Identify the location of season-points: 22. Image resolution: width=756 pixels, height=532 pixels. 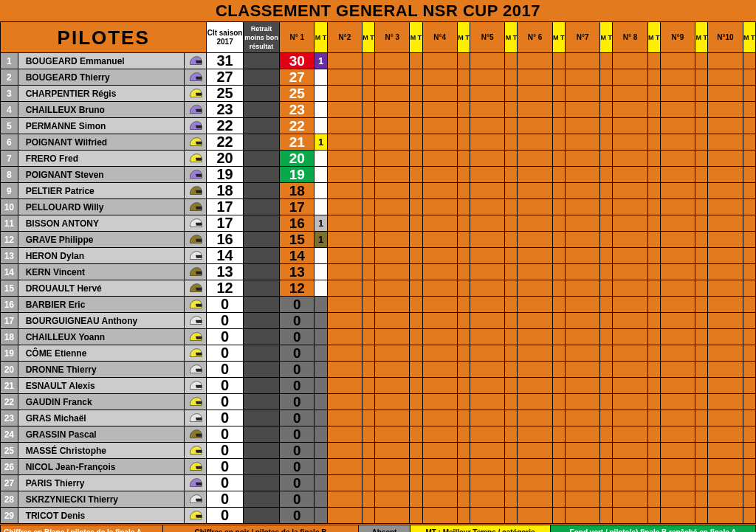
(224, 126).